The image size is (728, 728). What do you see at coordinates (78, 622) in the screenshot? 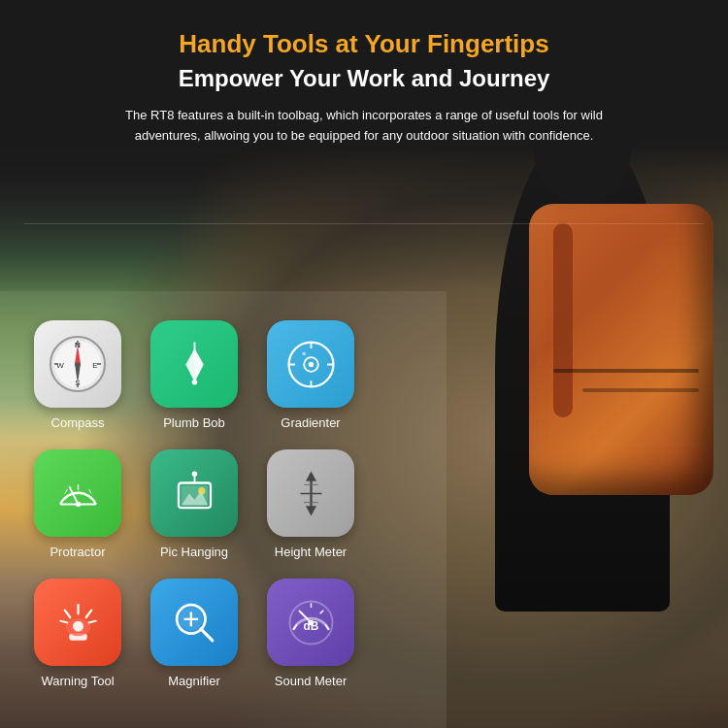
I see `warning-tool-icon` at bounding box center [78, 622].